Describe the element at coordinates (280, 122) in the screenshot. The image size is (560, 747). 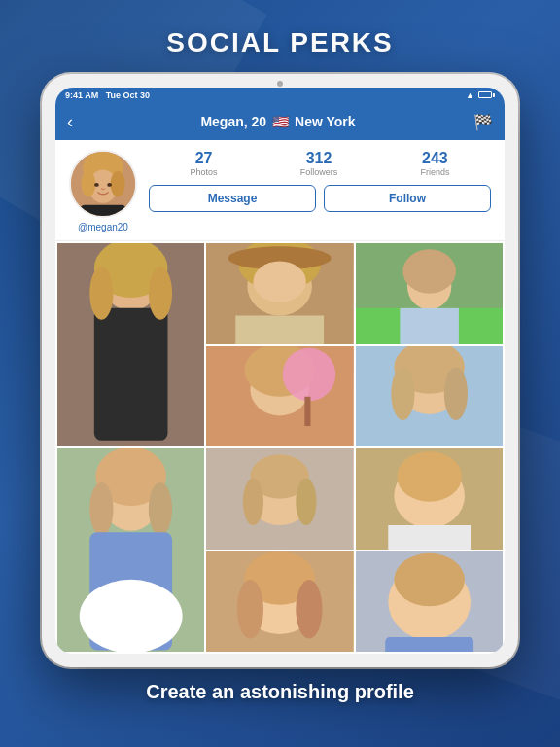
I see `profile-header: ‹ Megan, 20 🇺🇸 New York 🏁` at that location.